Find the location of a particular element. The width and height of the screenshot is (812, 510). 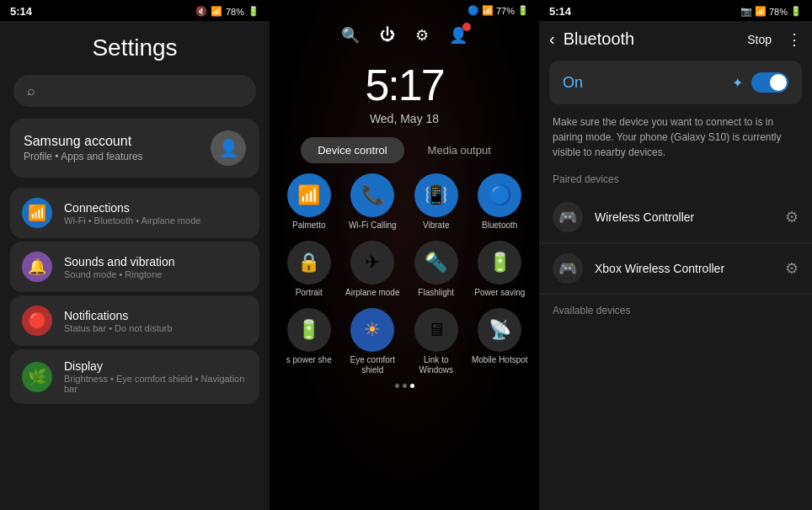

status-bar-quick: 🔵 📶 77% 🔋 is located at coordinates (404, 10).